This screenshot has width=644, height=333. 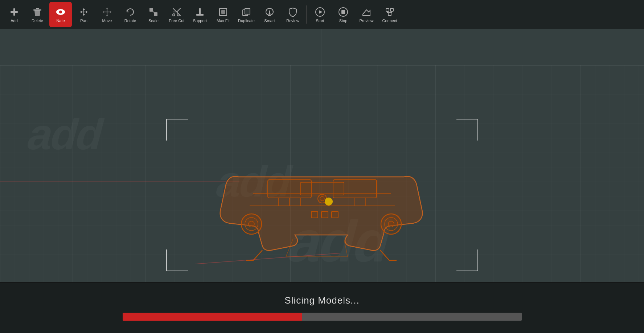 What do you see at coordinates (61, 12) in the screenshot?
I see `eye-icon` at bounding box center [61, 12].